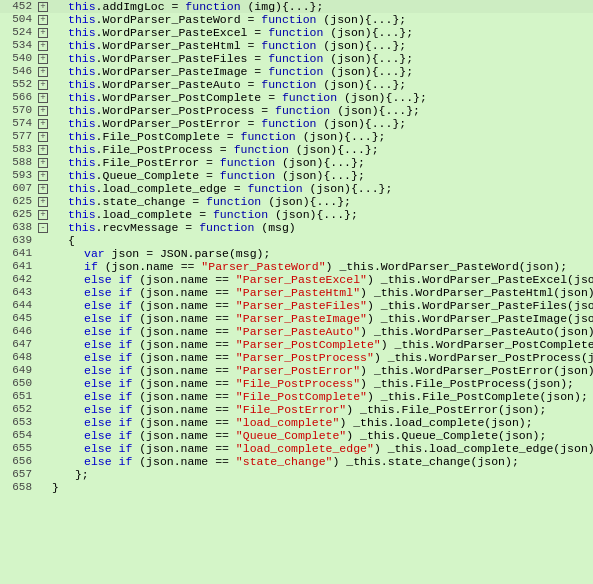  Describe the element at coordinates (322, 488) in the screenshot. I see `code-content: }` at that location.